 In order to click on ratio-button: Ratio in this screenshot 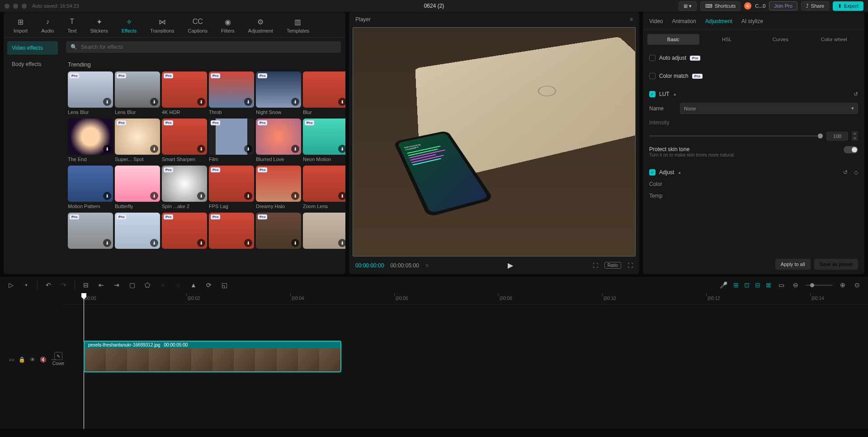, I will do `click(613, 265)`.